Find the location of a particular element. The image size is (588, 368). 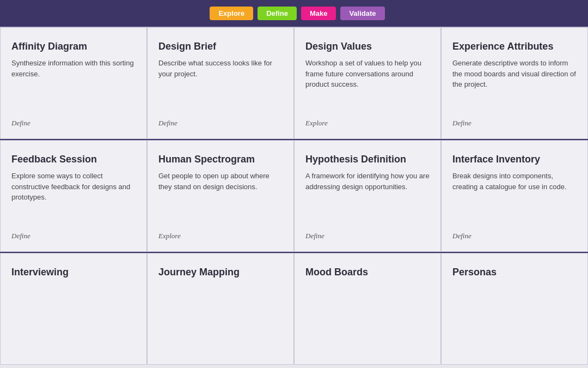

card-title: Journey Mapping is located at coordinates (220, 273).